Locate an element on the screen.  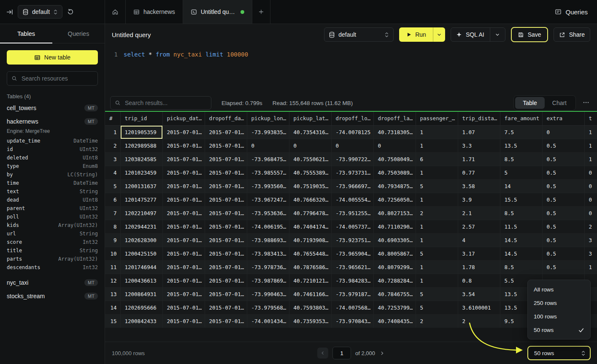
table-cell: 1200864931 is located at coordinates (141, 294).